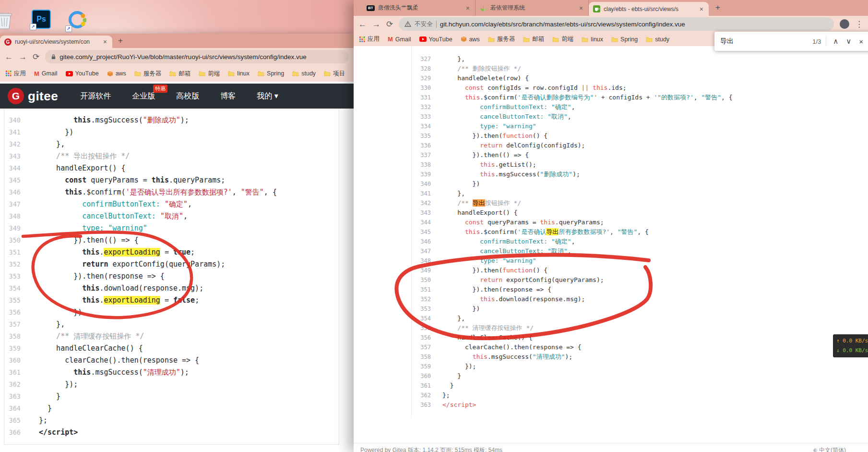  I want to click on line-number: 361, so click(424, 386).